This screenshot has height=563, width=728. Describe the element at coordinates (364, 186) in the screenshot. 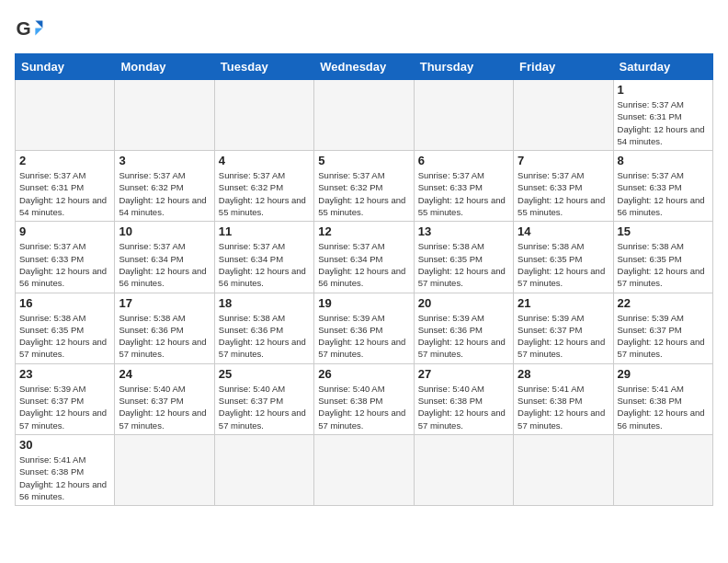

I see `calendar-week-row: 2Sunrise: 5:37 AMSunset: 6:31 PMDaylight…` at that location.